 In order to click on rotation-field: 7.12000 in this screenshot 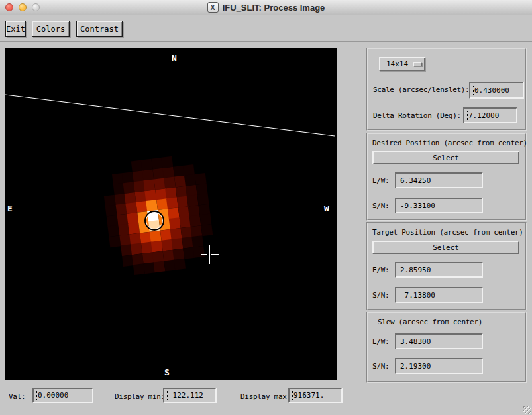, I will do `click(490, 115)`.